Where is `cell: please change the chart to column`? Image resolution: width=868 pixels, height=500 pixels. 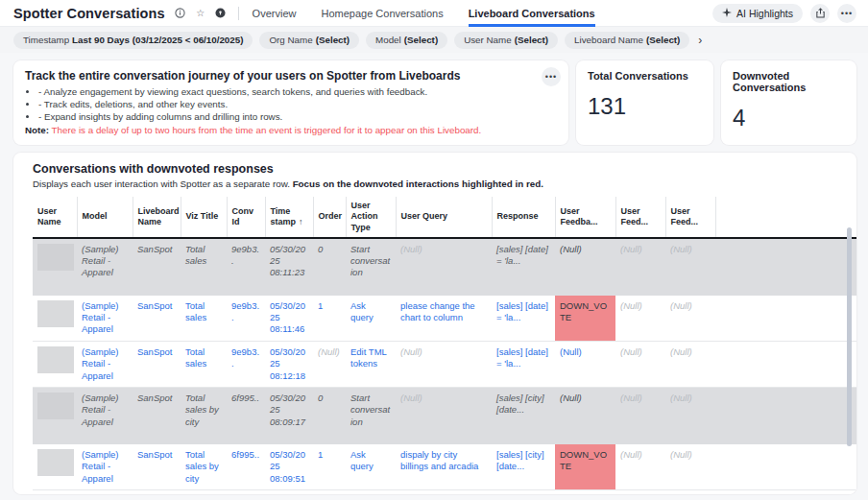
cell: please change the chart to column is located at coordinates (444, 319).